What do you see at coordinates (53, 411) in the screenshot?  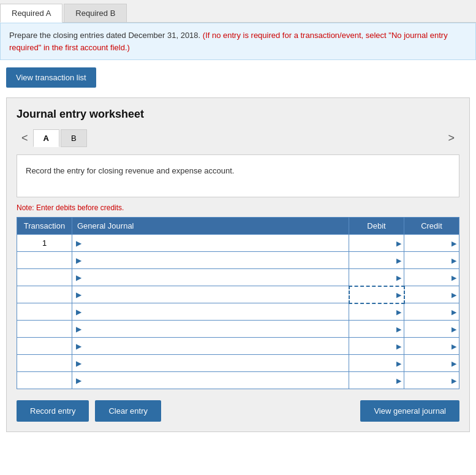 I see `record-entry-button: Record entry` at bounding box center [53, 411].